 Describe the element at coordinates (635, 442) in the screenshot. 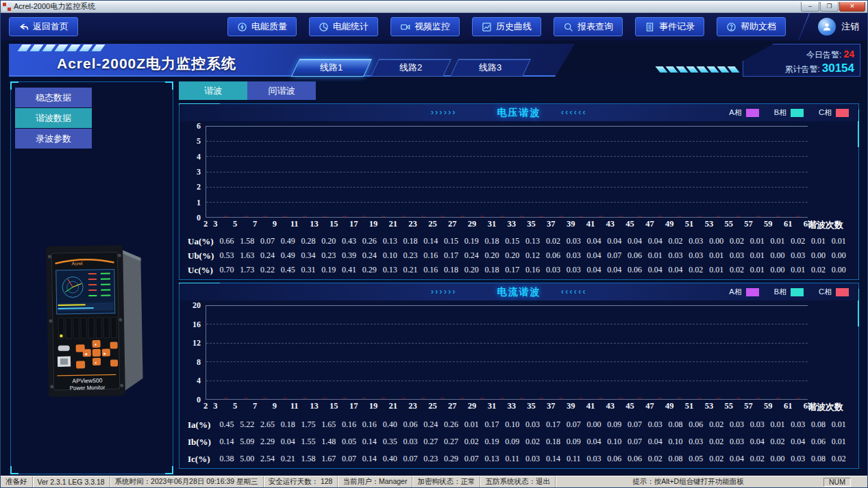

I see `table-cell: 0.07` at that location.